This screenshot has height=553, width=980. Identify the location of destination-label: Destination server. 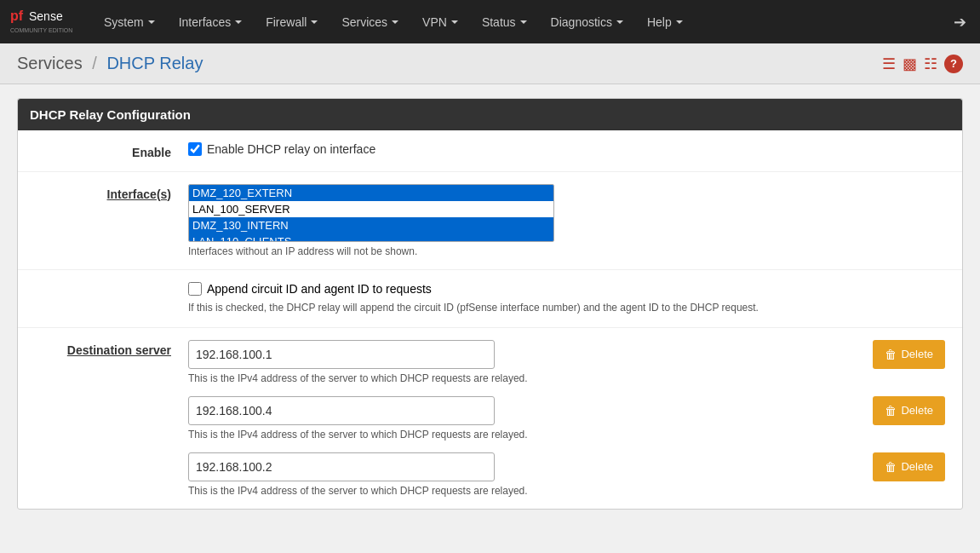
(112, 349).